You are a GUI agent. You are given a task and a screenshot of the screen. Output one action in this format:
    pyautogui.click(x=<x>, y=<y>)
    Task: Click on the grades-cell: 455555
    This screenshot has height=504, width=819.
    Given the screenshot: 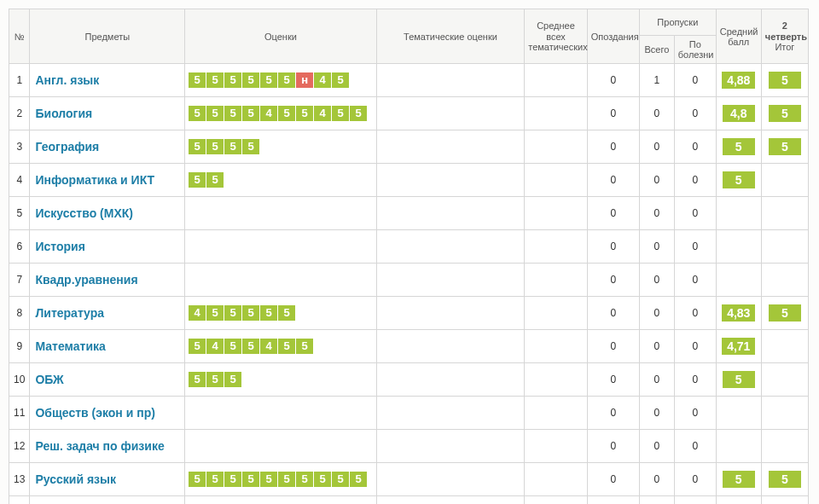 What is the action you would take?
    pyautogui.click(x=282, y=314)
    